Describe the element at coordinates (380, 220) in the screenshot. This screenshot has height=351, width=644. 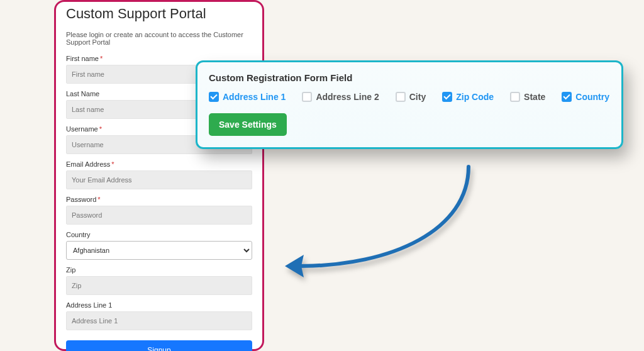
I see `pointer-arrow-icon` at that location.